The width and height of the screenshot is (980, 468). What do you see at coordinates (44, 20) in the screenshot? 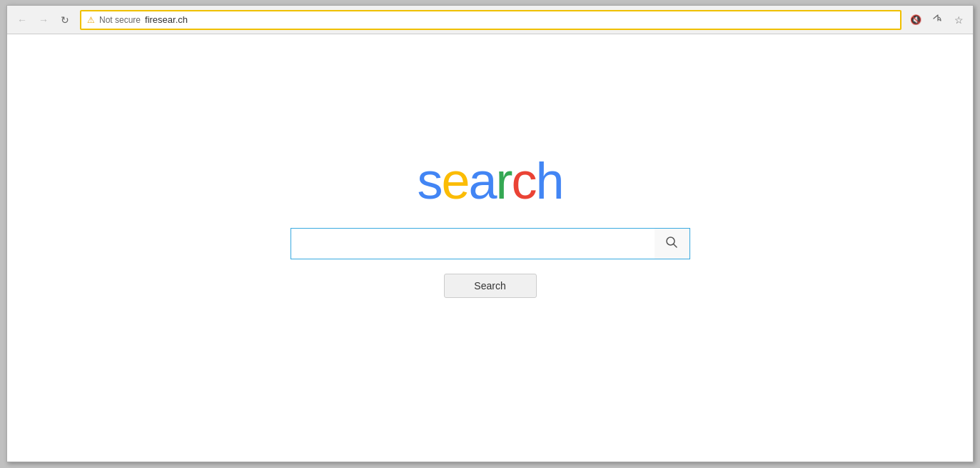
I see `nav-buttons: ← → ↻` at bounding box center [44, 20].